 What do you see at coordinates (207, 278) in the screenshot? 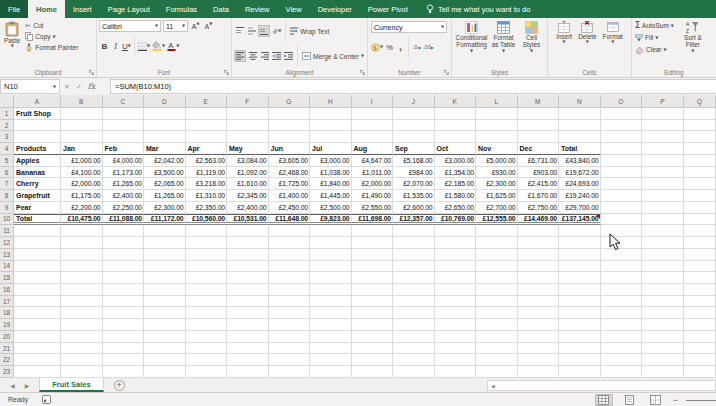
I see `cell-E15` at bounding box center [207, 278].